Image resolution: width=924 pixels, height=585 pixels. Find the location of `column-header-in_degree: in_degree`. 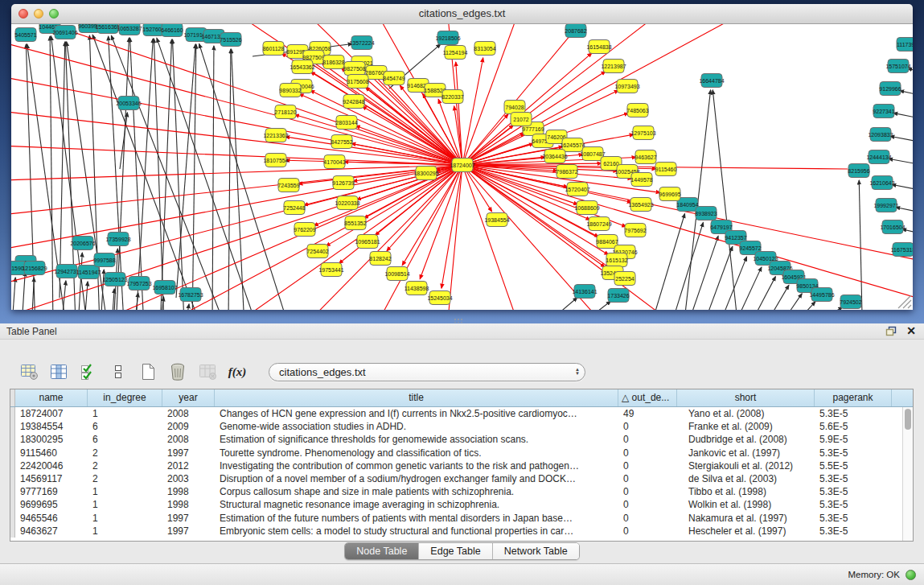

column-header-in_degree: in_degree is located at coordinates (125, 398).